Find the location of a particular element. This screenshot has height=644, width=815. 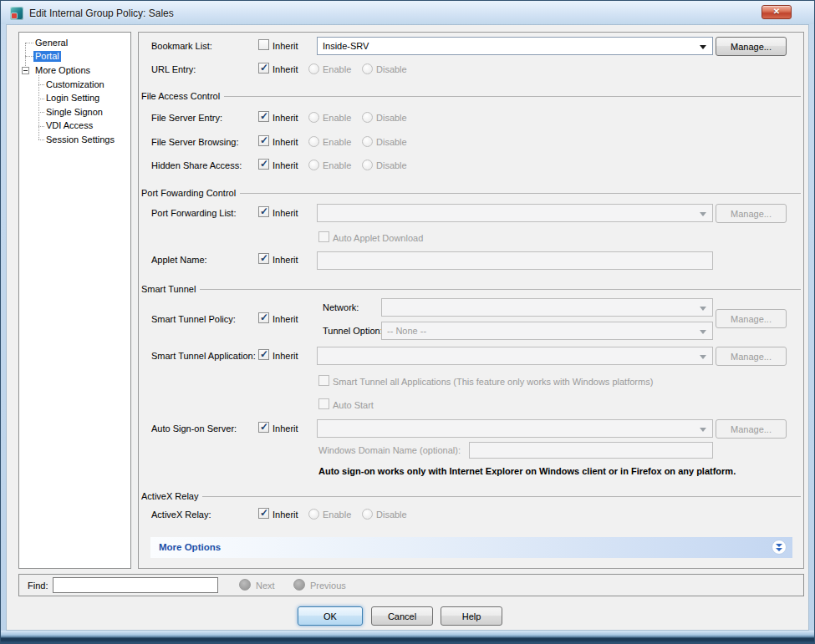

find-previous-icon is located at coordinates (299, 585).